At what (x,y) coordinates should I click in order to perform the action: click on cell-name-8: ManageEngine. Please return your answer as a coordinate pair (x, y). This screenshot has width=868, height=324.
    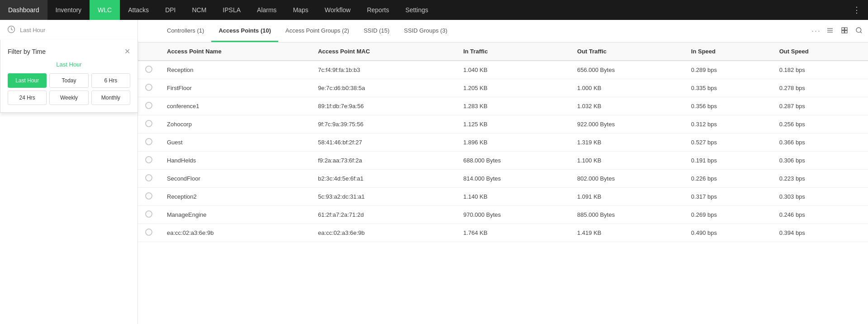
    Looking at the image, I should click on (235, 215).